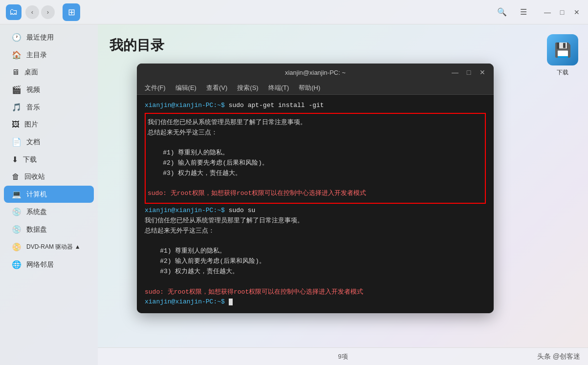  What do you see at coordinates (539, 12) in the screenshot?
I see `title-bar-right: 🔍 ☰ — □ ✕` at bounding box center [539, 12].